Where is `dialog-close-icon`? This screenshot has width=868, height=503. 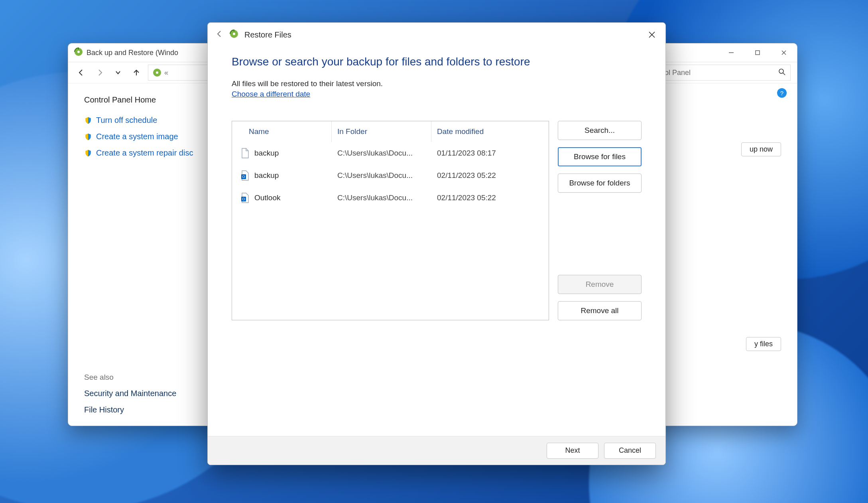
dialog-close-icon is located at coordinates (652, 35).